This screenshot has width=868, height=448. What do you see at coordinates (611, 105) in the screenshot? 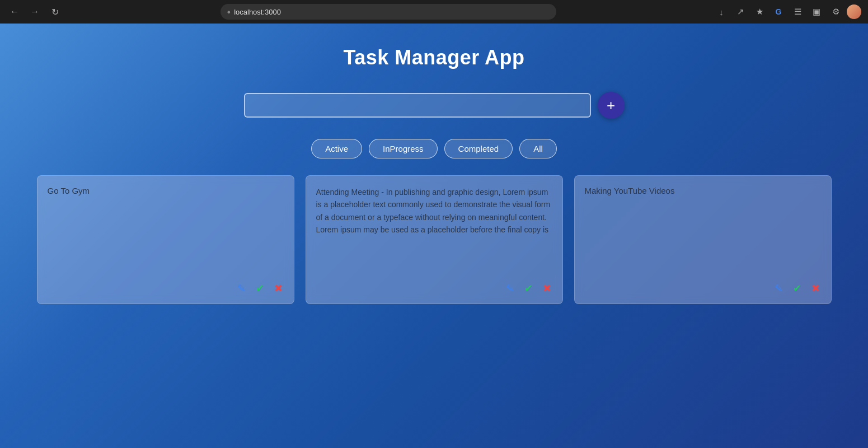
I see `add-task-button: +` at bounding box center [611, 105].